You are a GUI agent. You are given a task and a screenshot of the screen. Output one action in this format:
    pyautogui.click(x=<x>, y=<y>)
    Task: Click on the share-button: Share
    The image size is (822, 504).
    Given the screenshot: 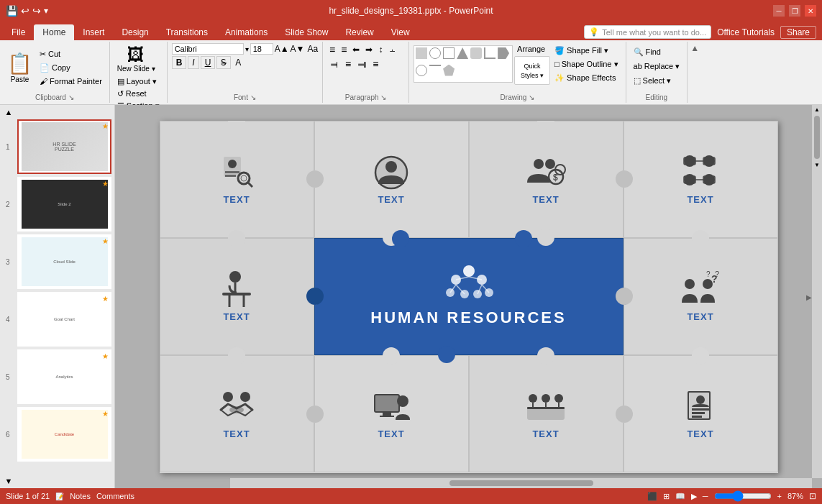 What is the action you would take?
    pyautogui.click(x=798, y=32)
    